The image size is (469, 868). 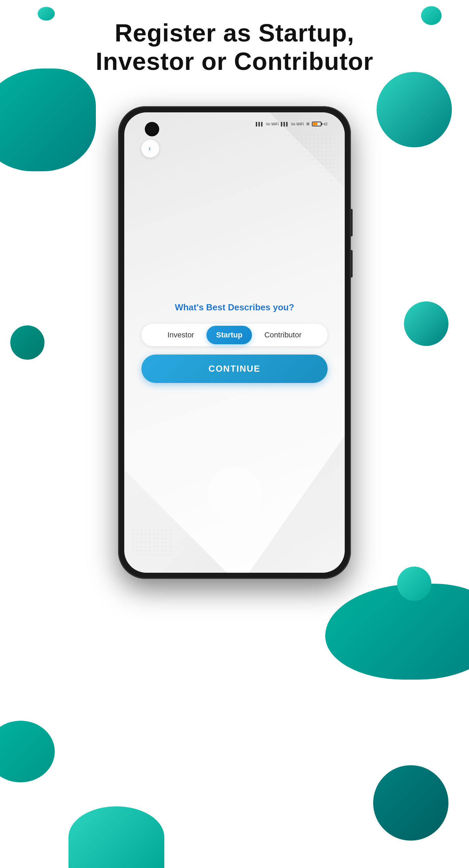 I want to click on status-icons: ▌▌▌ Vo WiFi ▌▌▌ Vo WiFi ⌘ 42, so click(x=292, y=124).